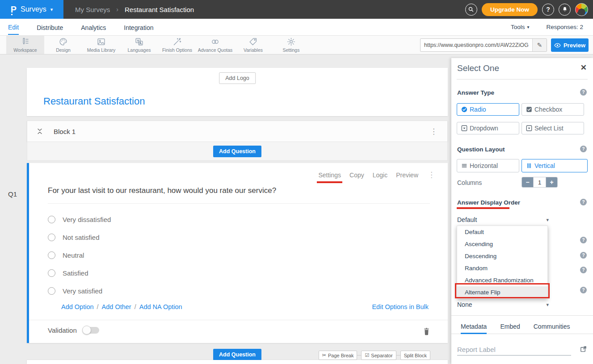 The image size is (593, 364). Describe the element at coordinates (551, 182) in the screenshot. I see `increase-columns-button: +` at that location.